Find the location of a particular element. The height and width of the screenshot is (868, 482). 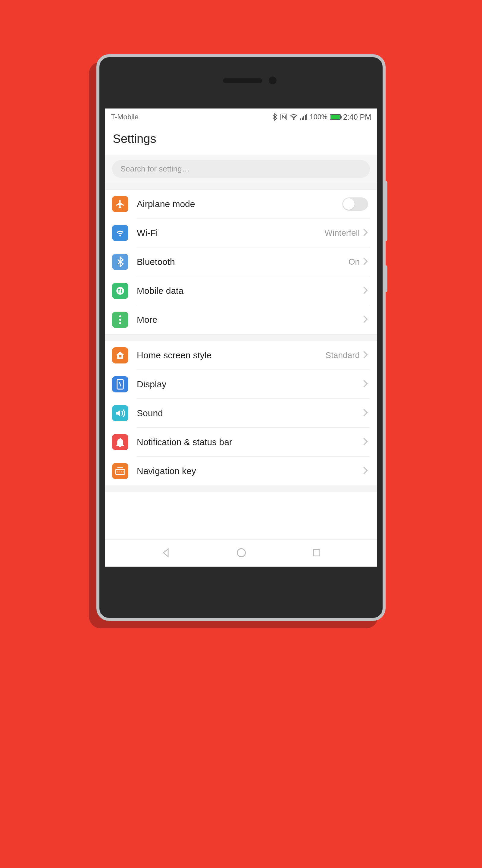

row-label: Bluetooth is located at coordinates (243, 262).